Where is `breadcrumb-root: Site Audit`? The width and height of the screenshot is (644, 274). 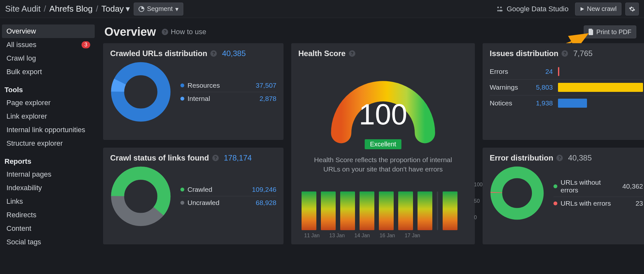
breadcrumb-root: Site Audit is located at coordinates (23, 9).